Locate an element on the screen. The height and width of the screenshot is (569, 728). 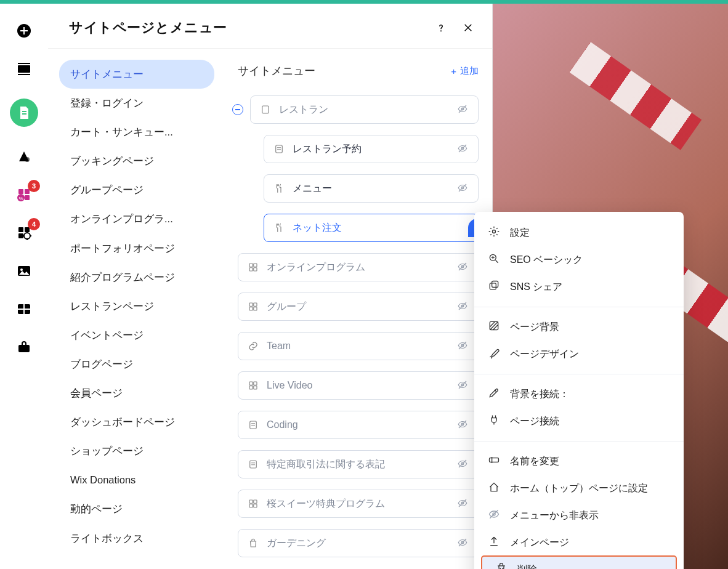
bag-icon is located at coordinates (253, 543).